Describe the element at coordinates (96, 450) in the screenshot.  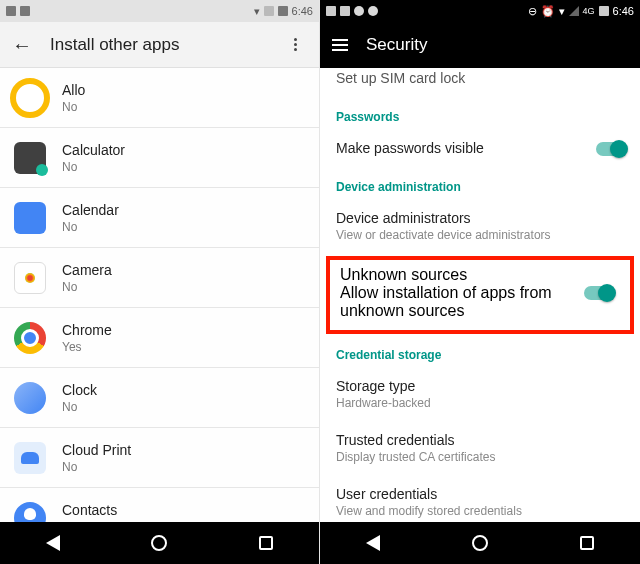
I see `app-name: Cloud Print` at that location.